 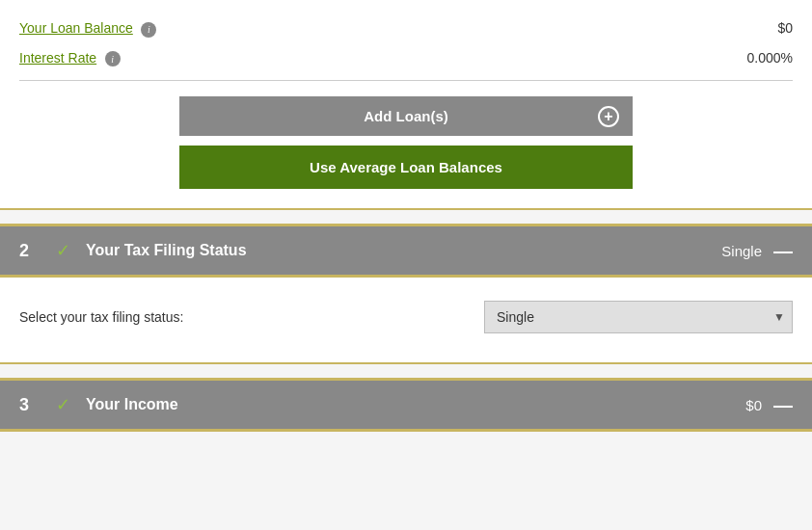 What do you see at coordinates (406, 58) in the screenshot?
I see `interest-rate-row: Interest Rate i 0.000%` at bounding box center [406, 58].